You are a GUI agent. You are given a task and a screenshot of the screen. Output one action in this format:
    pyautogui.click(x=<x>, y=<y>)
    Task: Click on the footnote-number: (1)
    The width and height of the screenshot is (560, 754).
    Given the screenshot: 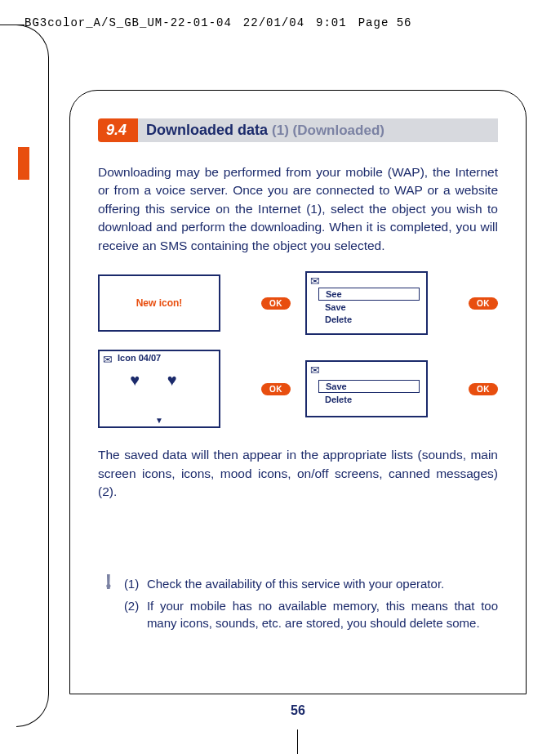 What is the action you would take?
    pyautogui.click(x=136, y=583)
    